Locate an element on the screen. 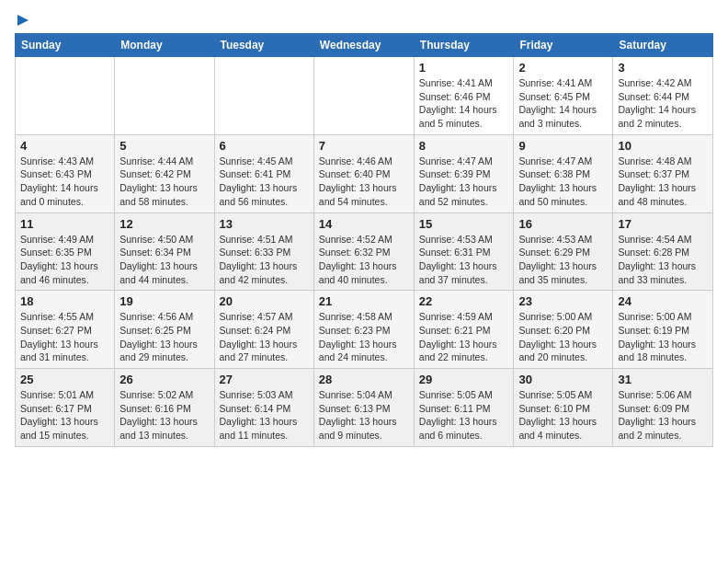 The height and width of the screenshot is (563, 728). calendar-cell: 16Sunrise: 4:53 AM Sunset: 6:29 PM Dayli… is located at coordinates (563, 252).